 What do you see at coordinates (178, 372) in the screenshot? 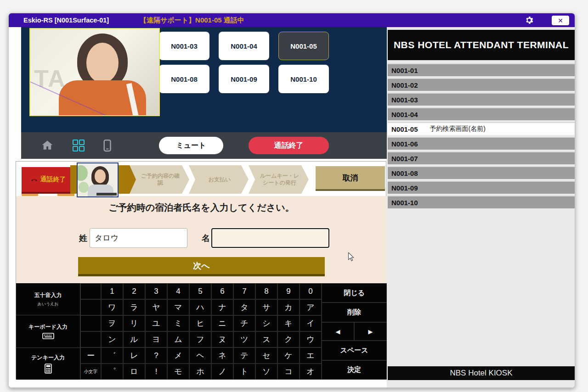
I see `key-モ: モ` at bounding box center [178, 372].